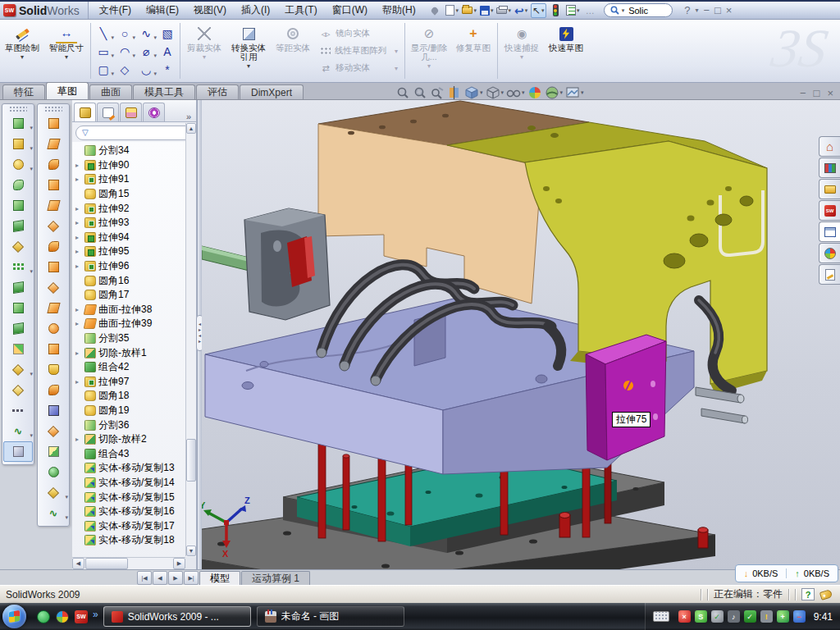 The width and height of the screenshot is (840, 630). What do you see at coordinates (135, 339) in the screenshot?
I see `tree-item: ▸ 分割35` at bounding box center [135, 339].